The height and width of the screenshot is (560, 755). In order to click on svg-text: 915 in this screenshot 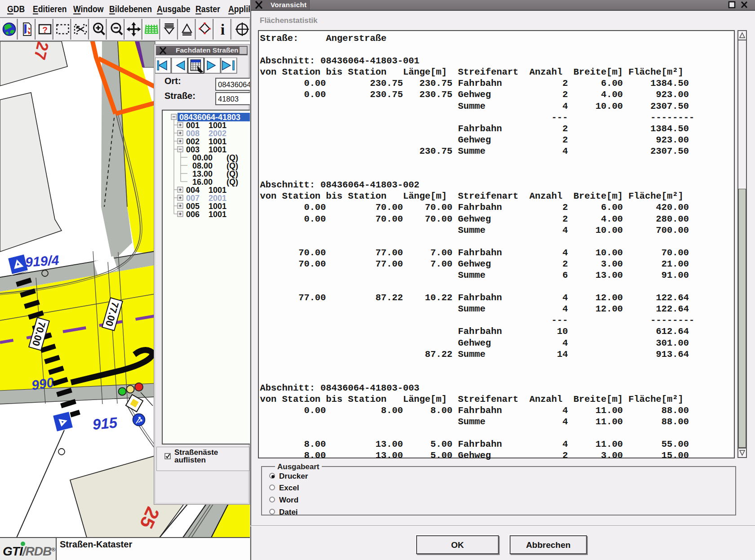, I will do `click(105, 423)`.